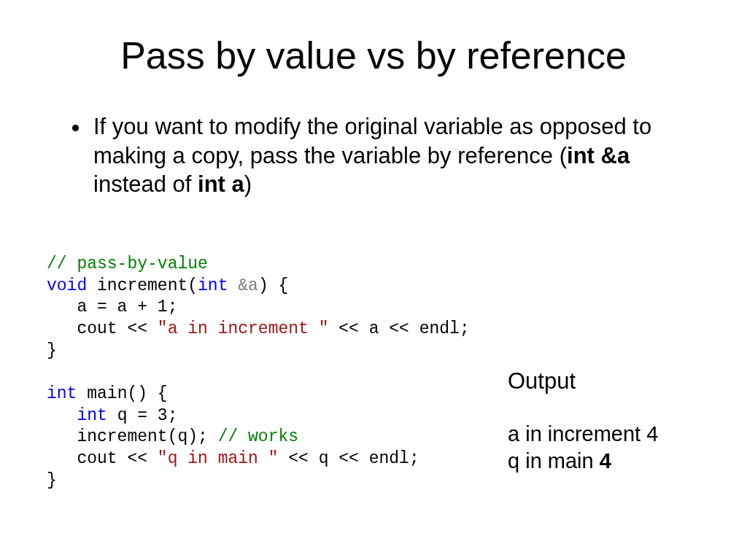 The width and height of the screenshot is (747, 560). I want to click on output-heading: Output, so click(583, 382).